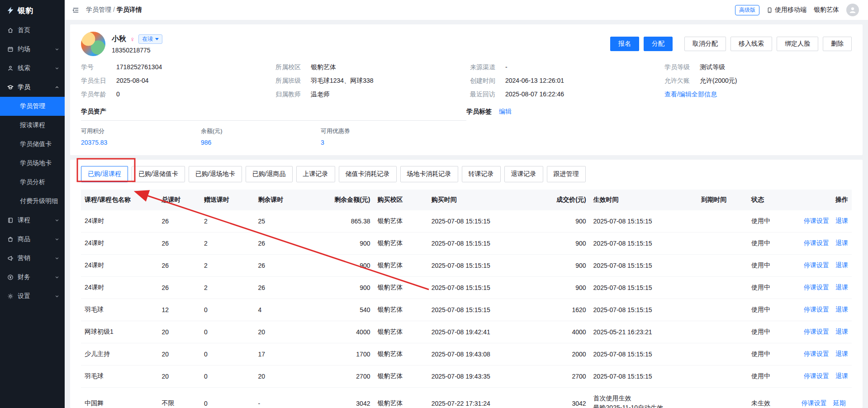 The height and width of the screenshot is (408, 868). I want to click on sidebar-item-booking: 约场, so click(33, 49).